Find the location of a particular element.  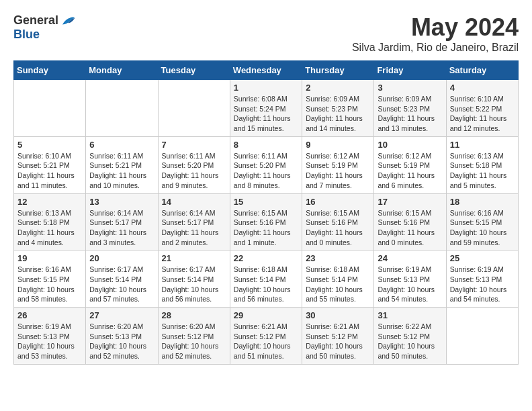

calendar-cell: 8Sunrise: 6:11 AM Sunset: 5:20 PM Daylig… is located at coordinates (266, 165).